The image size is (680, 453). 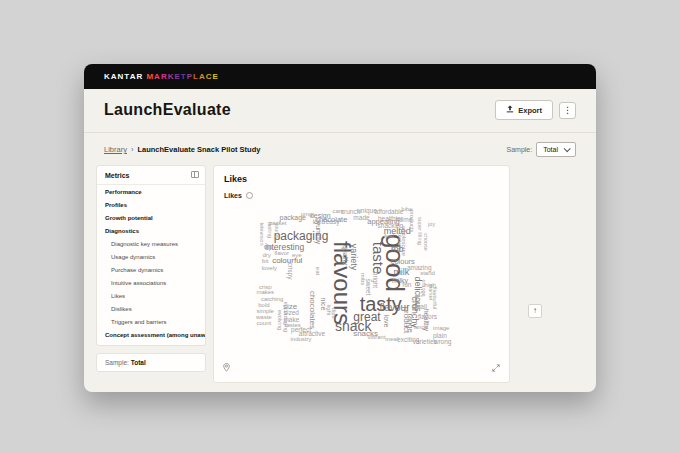 I want to click on cloud-word: encouraging, so click(x=285, y=316).